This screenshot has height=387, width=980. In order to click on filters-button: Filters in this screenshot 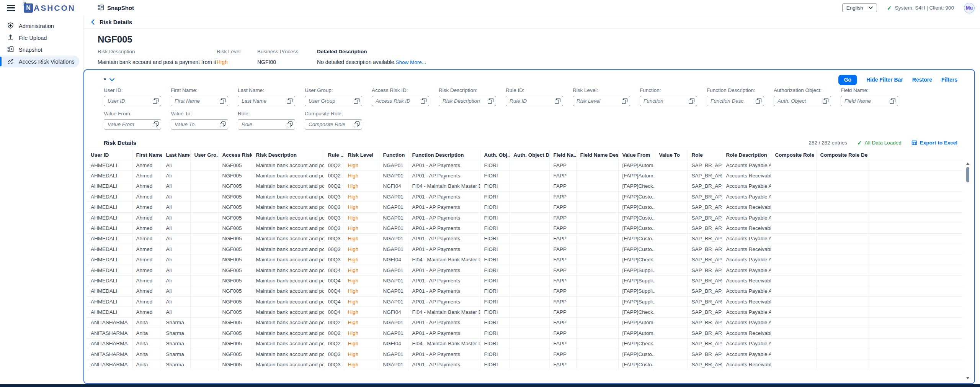, I will do `click(949, 80)`.